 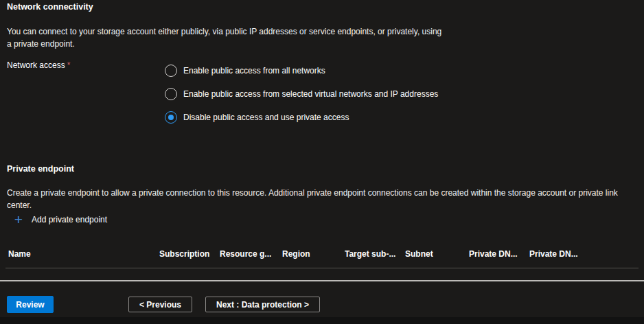 I want to click on column-header-subscription: Subscription, so click(x=189, y=254).